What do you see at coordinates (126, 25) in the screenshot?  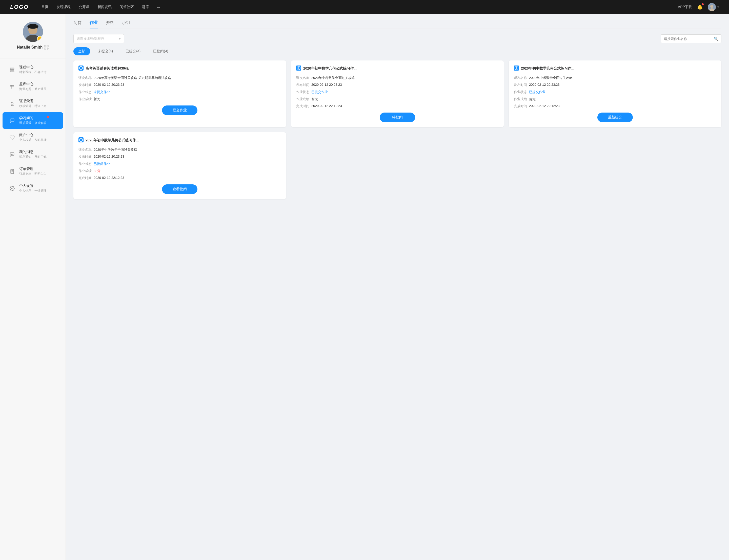 I see `tab-group: 小组` at bounding box center [126, 25].